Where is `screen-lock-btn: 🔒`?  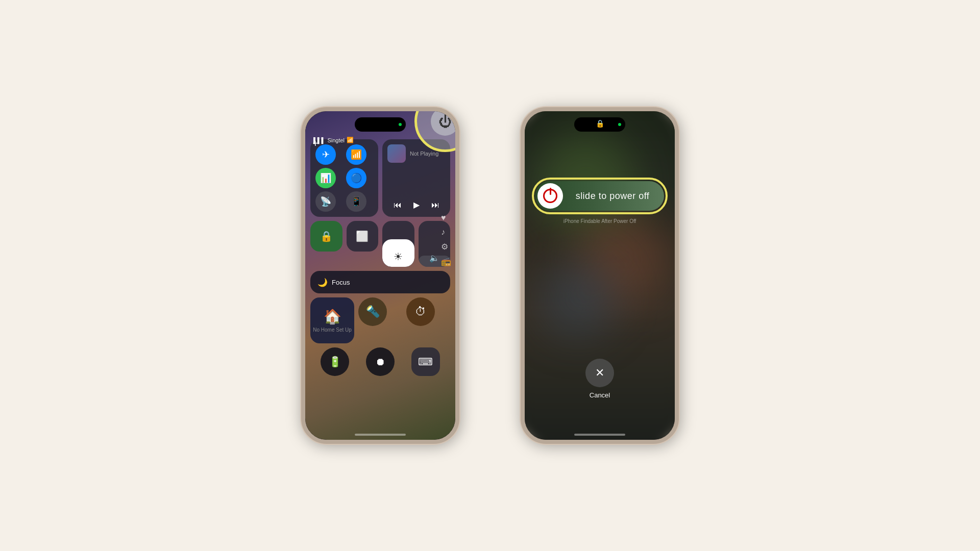
screen-lock-btn: 🔒 is located at coordinates (327, 236).